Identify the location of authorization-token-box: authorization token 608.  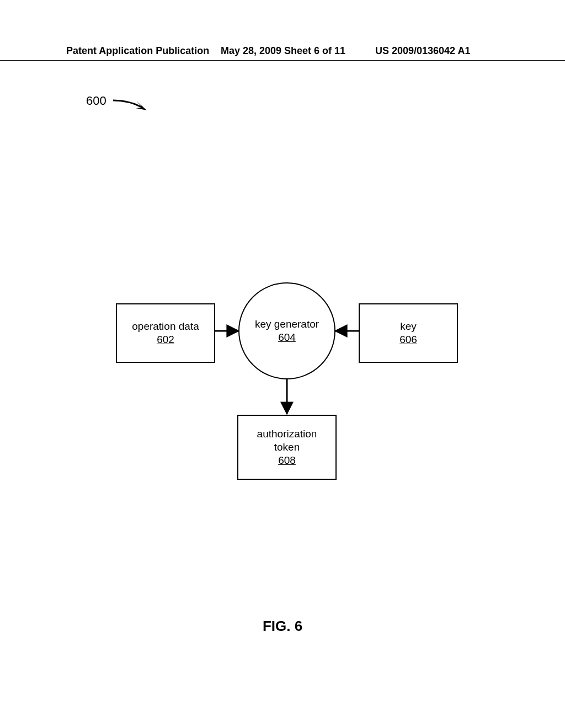
(287, 447).